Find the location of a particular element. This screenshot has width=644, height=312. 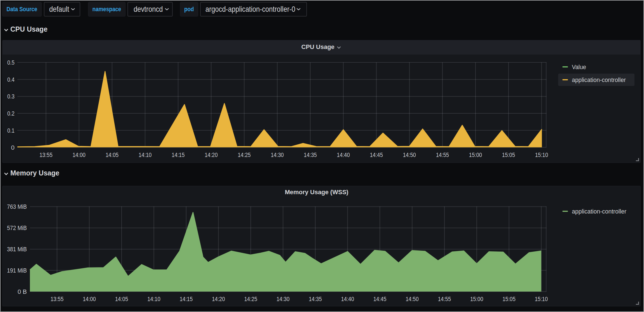

svg-text: 381 MiB is located at coordinates (17, 249).